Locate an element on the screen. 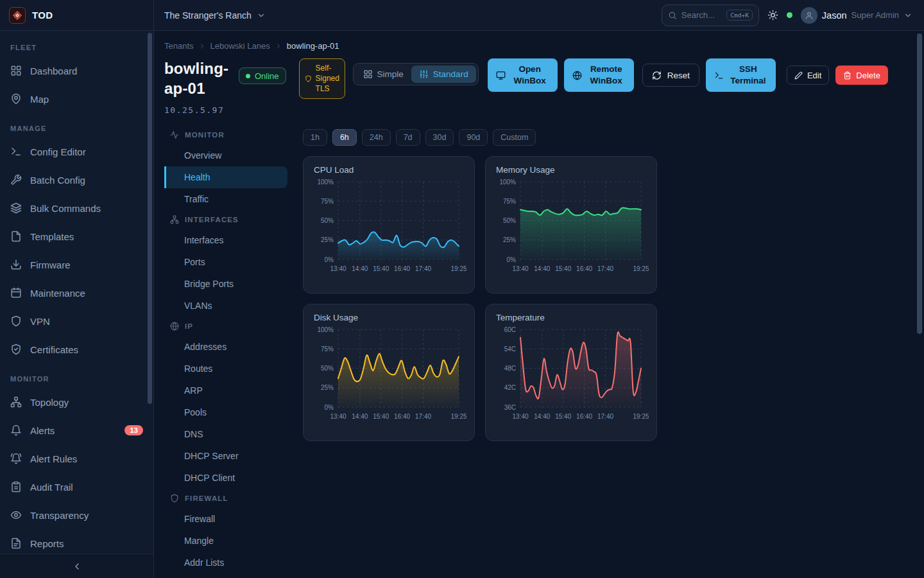 This screenshot has width=924, height=578. remote-winbox-button: Remote WinBox is located at coordinates (599, 75).